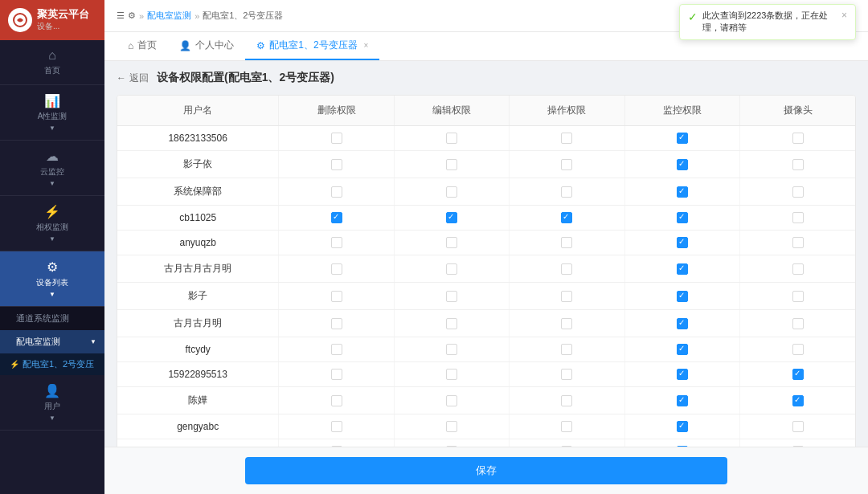 The width and height of the screenshot is (868, 494). What do you see at coordinates (169, 16) in the screenshot?
I see `breadcrumb-devices: 配电室监测` at bounding box center [169, 16].